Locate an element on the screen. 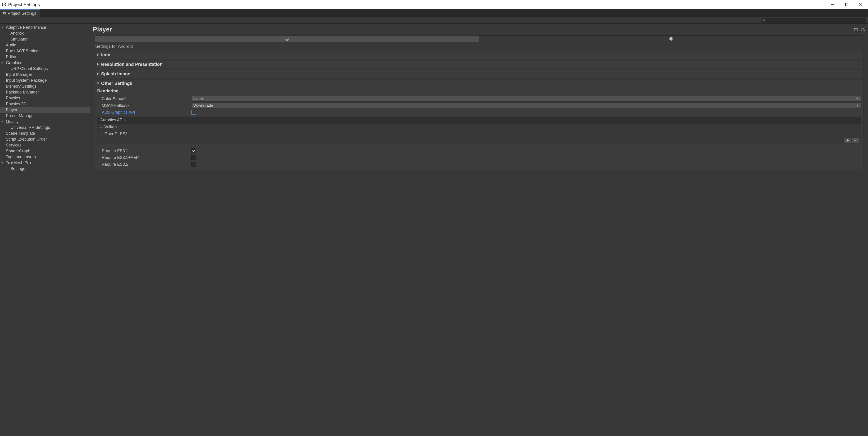 The image size is (868, 436). tab-strip: Project Settings is located at coordinates (434, 13).